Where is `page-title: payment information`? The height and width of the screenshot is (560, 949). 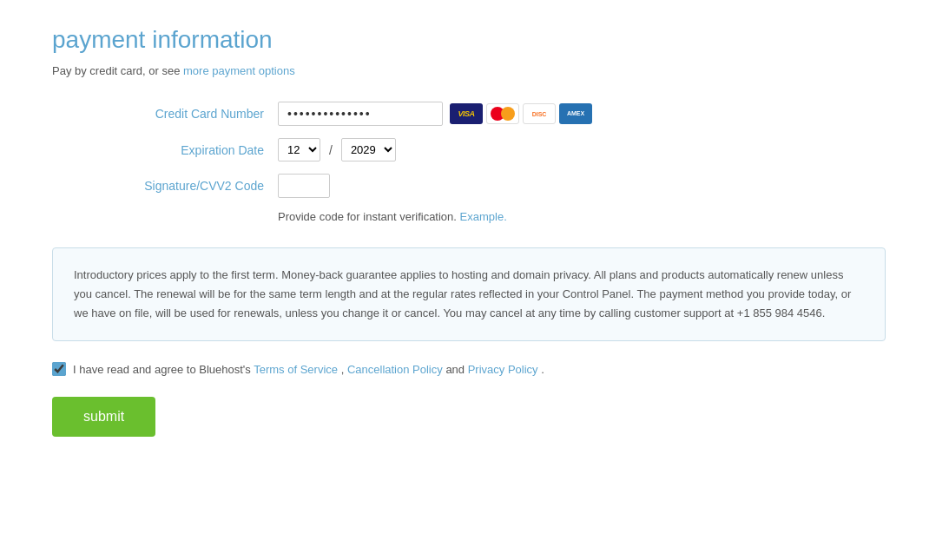 page-title: payment information is located at coordinates (474, 40).